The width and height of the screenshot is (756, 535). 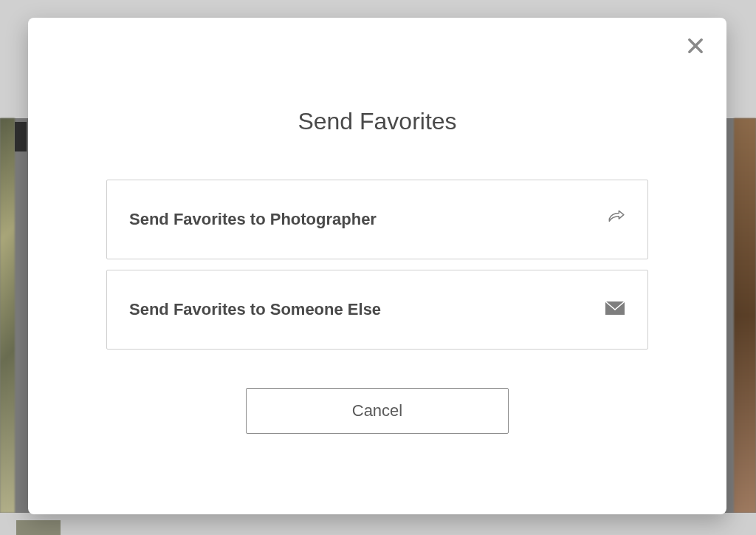 I want to click on backdrop-thumbnail, so click(x=38, y=528).